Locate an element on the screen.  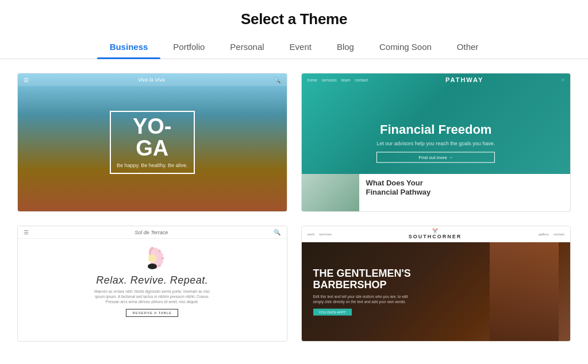
pathway-topbar: home services team contact PATHWAY ○ is located at coordinates (436, 80).